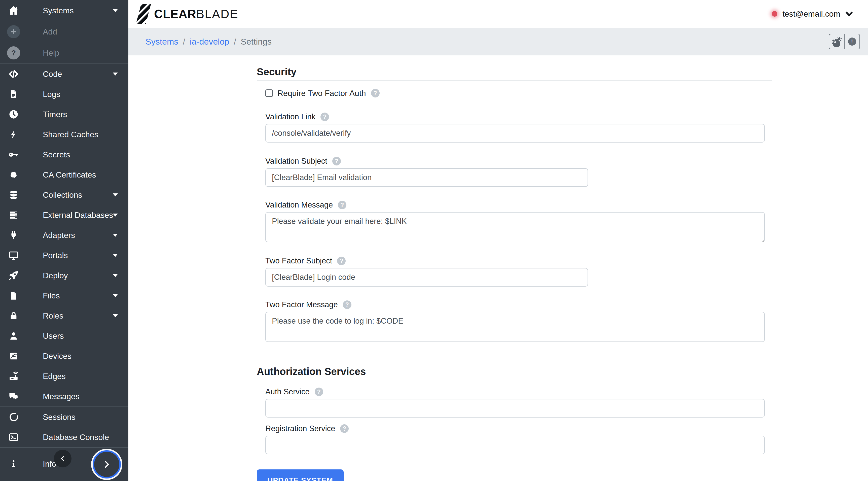  I want to click on breadcrumb: Systems / ia-develop / Settings, so click(209, 42).